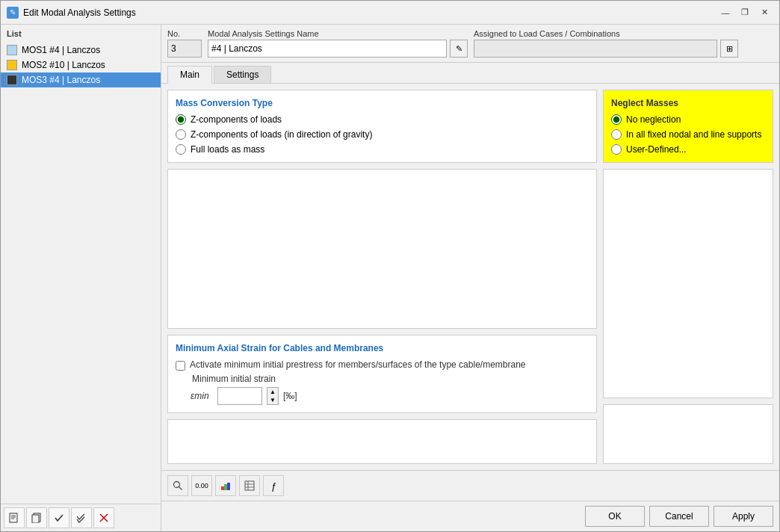 This screenshot has height=532, width=780. I want to click on sidebar-color-mos3, so click(12, 80).